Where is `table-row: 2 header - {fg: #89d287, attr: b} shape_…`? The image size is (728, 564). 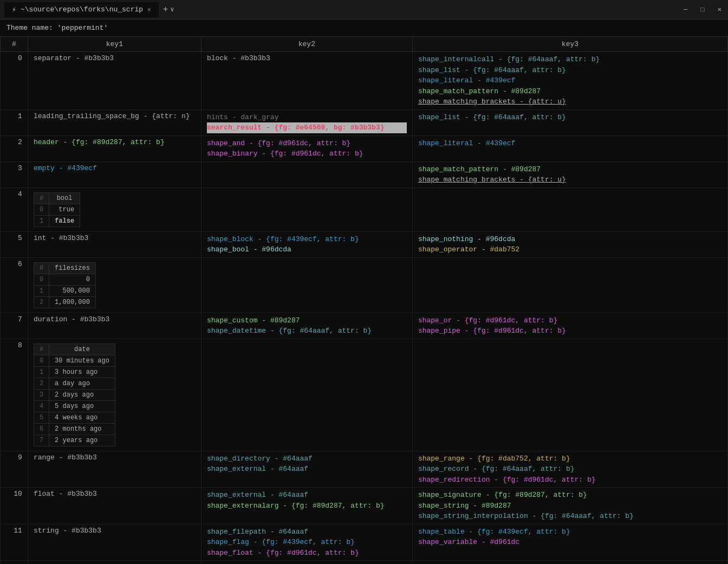 table-row: 2 header - {fg: #89d287, attr: b} shape_… is located at coordinates (364, 148).